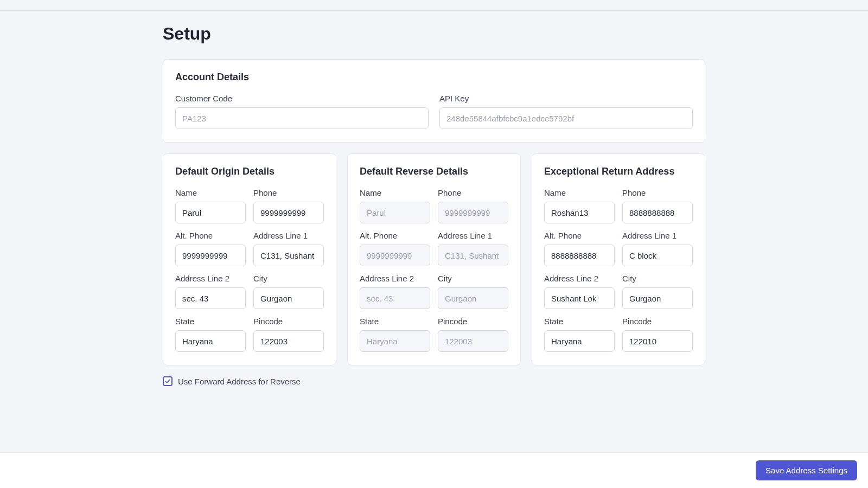 The height and width of the screenshot is (488, 868). What do you see at coordinates (210, 193) in the screenshot?
I see `origin-name-label: Name` at bounding box center [210, 193].